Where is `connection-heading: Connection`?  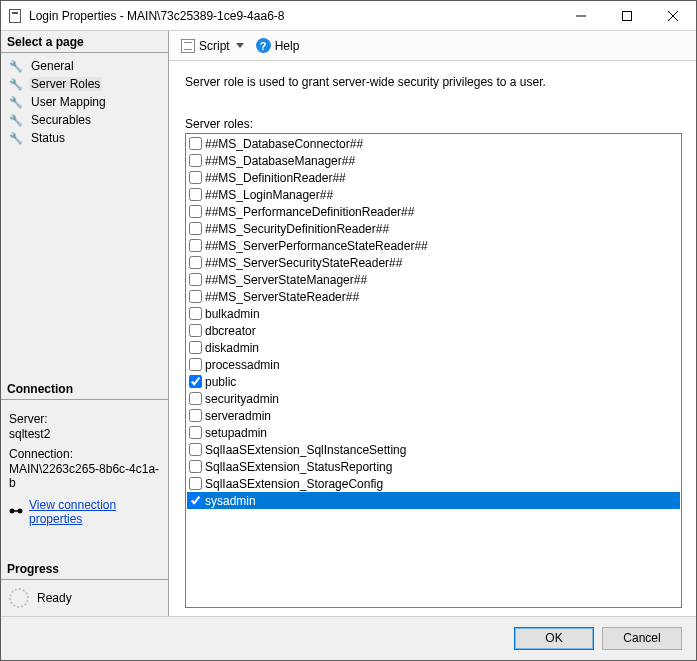 connection-heading: Connection is located at coordinates (84, 389).